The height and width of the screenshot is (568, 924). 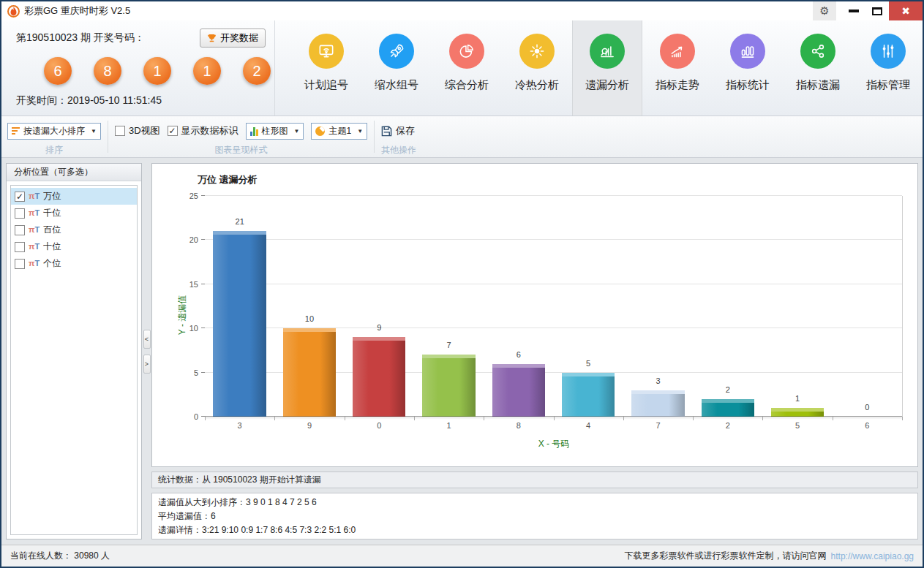 I want to click on draw-data-button: 开奖数据, so click(x=233, y=38).